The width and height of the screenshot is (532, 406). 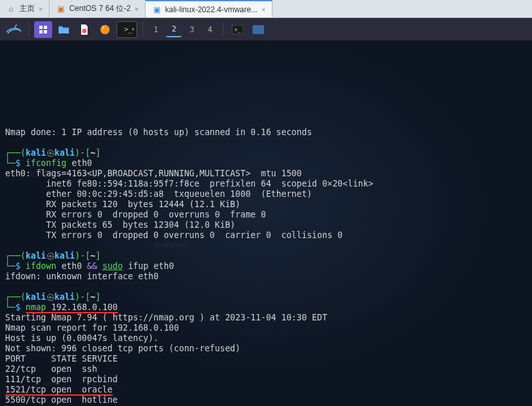 I want to click on output-line: ifdown: unknown interface eth0, so click(x=82, y=277).